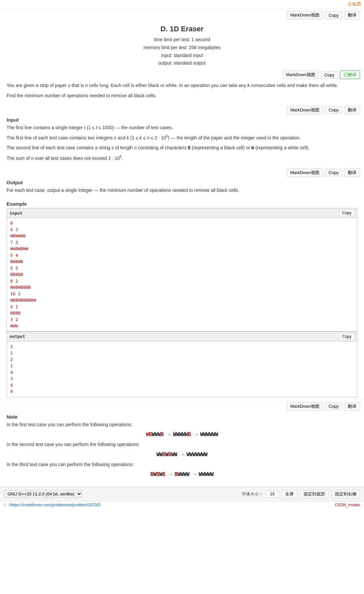 This screenshot has width=364, height=594. I want to click on output-type: output: standard output, so click(182, 63).